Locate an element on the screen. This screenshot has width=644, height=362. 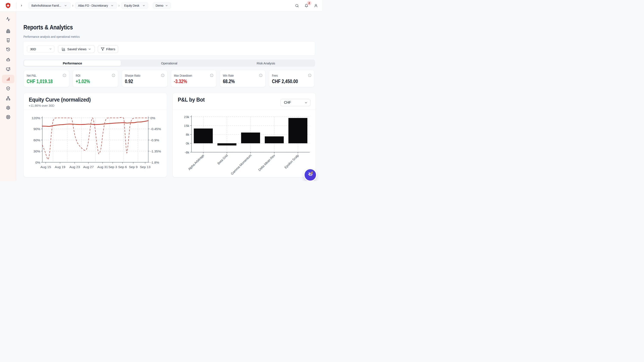
svg-text: -0.9% is located at coordinates (155, 140).